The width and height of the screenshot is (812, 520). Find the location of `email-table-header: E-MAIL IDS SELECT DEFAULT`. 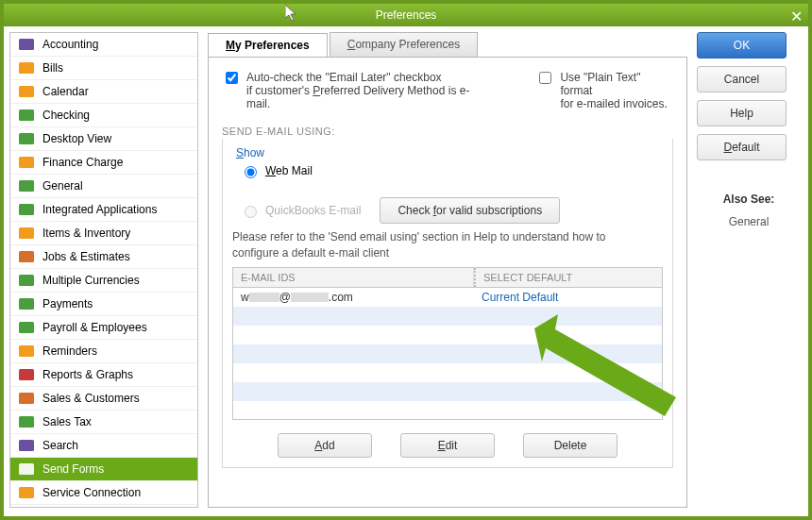

email-table-header: E-MAIL IDS SELECT DEFAULT is located at coordinates (448, 277).